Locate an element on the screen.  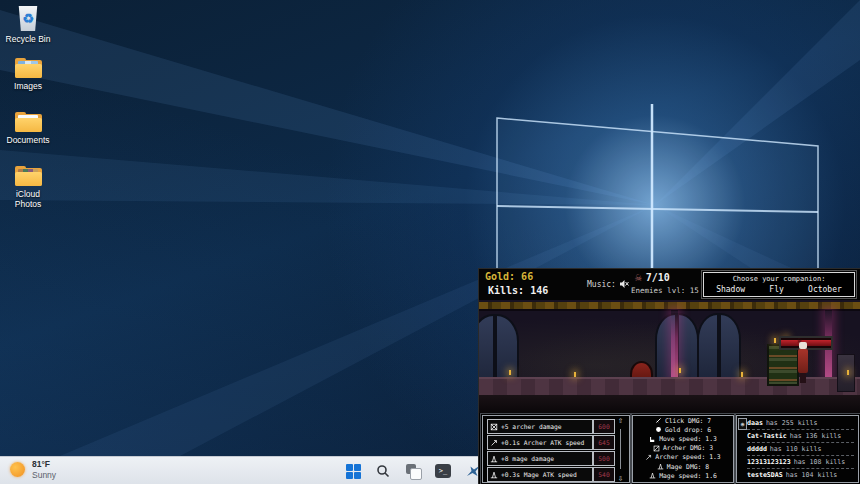
desktop-icon-label: iCloud Photos is located at coordinates (28, 199).